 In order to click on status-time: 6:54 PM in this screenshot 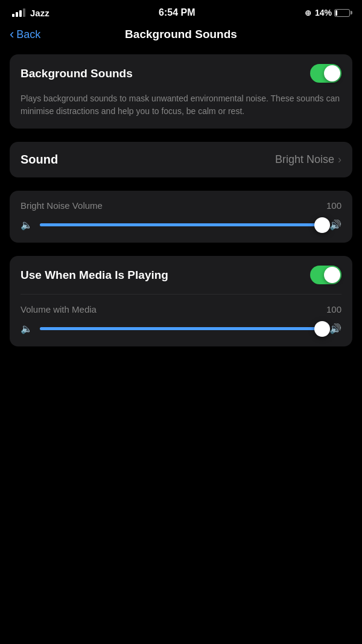, I will do `click(177, 13)`.